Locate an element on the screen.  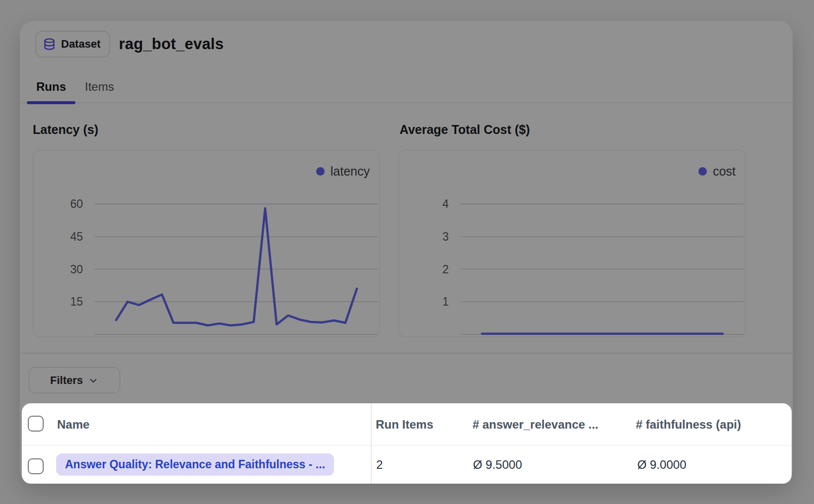
cell-faithfulness: Ø 9.0000 is located at coordinates (662, 464).